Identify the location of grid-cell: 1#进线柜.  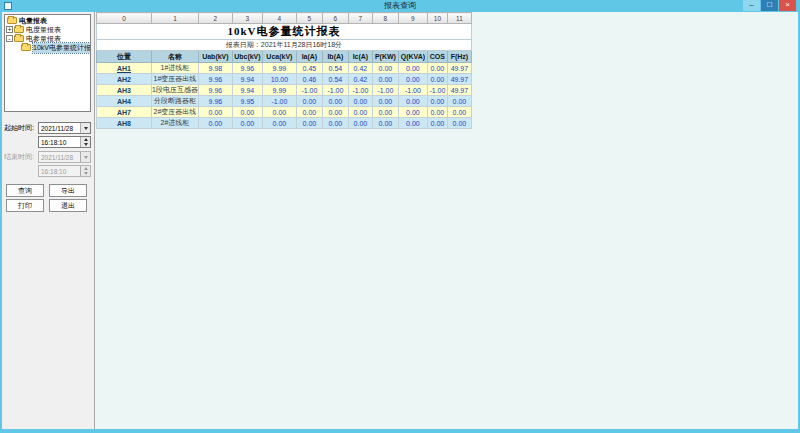
(176, 68).